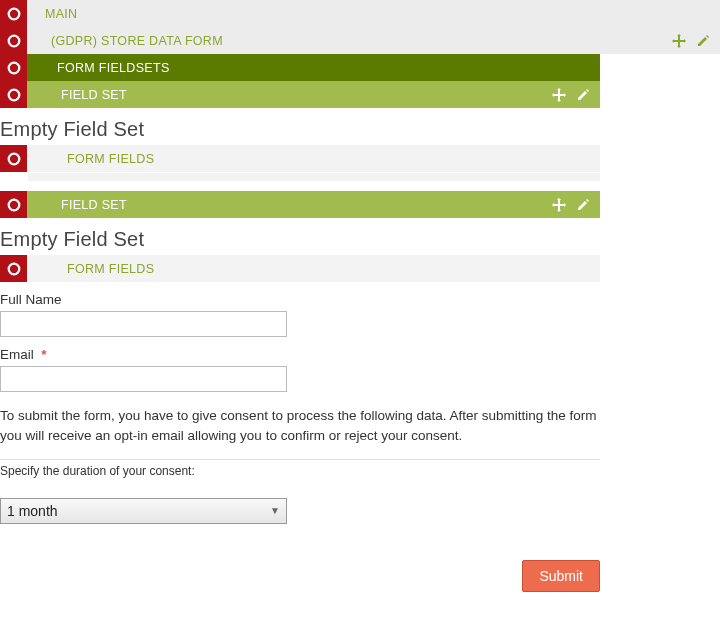 This screenshot has height=618, width=720. Describe the element at coordinates (144, 511) in the screenshot. I see `duration-select: 1 month ▼` at that location.